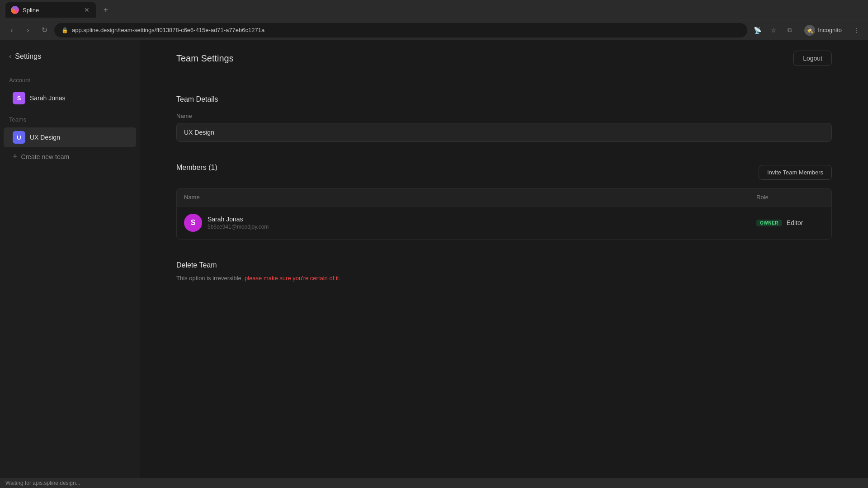  What do you see at coordinates (19, 98) in the screenshot?
I see `user-avatar: S` at bounding box center [19, 98].